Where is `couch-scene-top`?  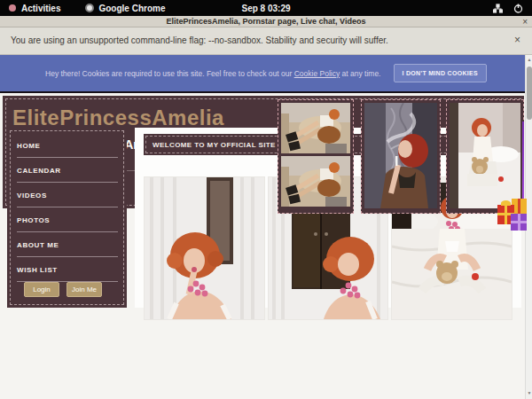
couch-scene-top is located at coordinates (316, 128).